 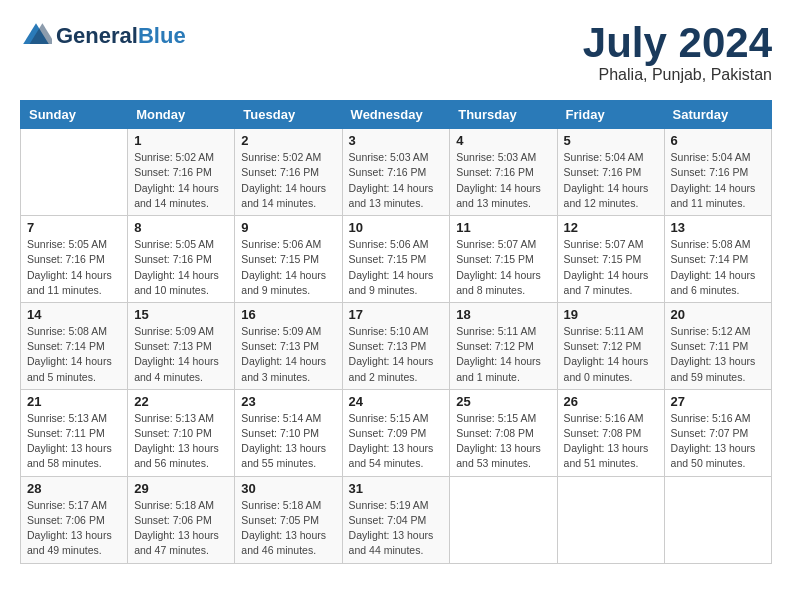 I want to click on calendar-week-row: 21Sunrise: 5:13 AM Sunset: 7:11 PM Dayli…, so click(x=396, y=432).